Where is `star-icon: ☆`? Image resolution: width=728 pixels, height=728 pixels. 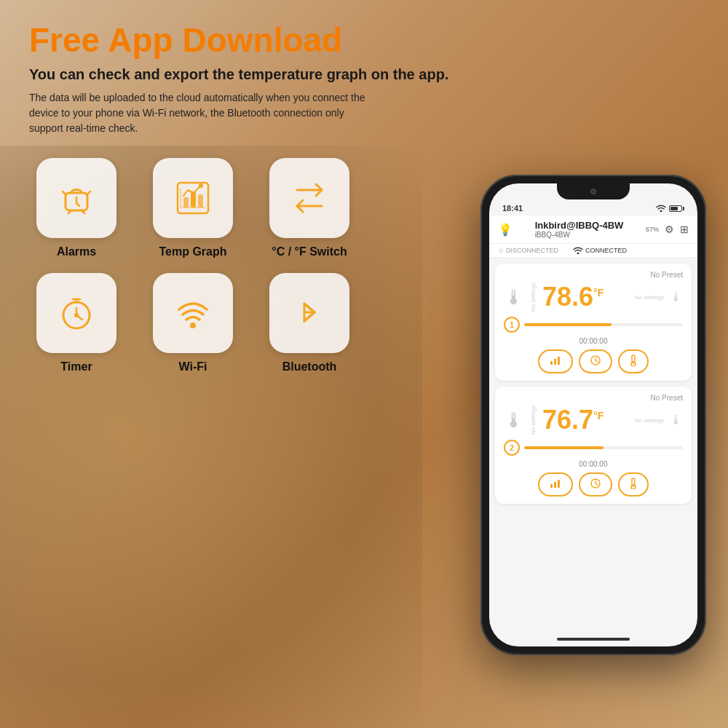
star-icon: ☆ is located at coordinates (501, 250).